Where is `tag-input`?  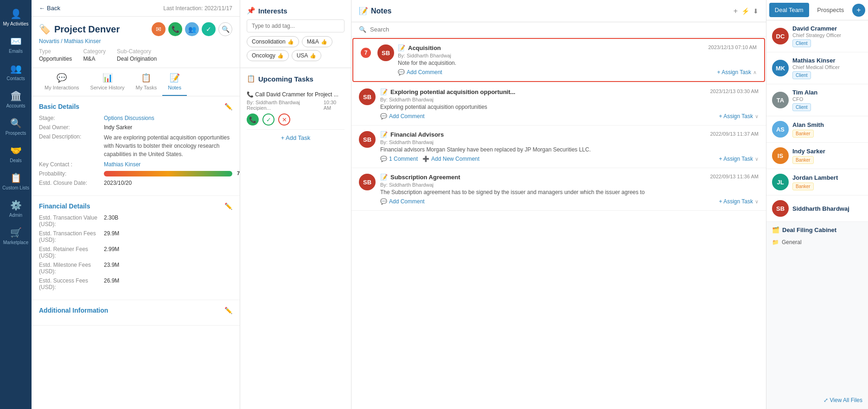
tag-input is located at coordinates (296, 26).